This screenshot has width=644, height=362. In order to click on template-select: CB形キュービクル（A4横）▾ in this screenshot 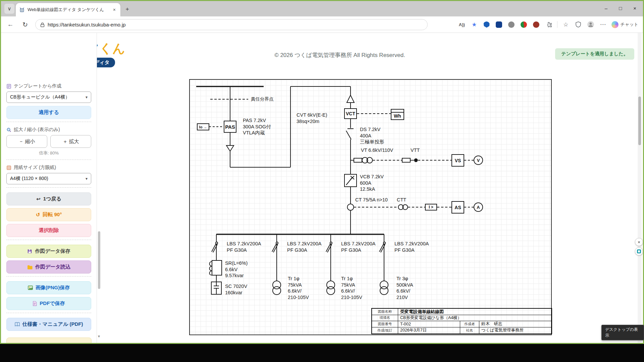, I will do `click(49, 97)`.